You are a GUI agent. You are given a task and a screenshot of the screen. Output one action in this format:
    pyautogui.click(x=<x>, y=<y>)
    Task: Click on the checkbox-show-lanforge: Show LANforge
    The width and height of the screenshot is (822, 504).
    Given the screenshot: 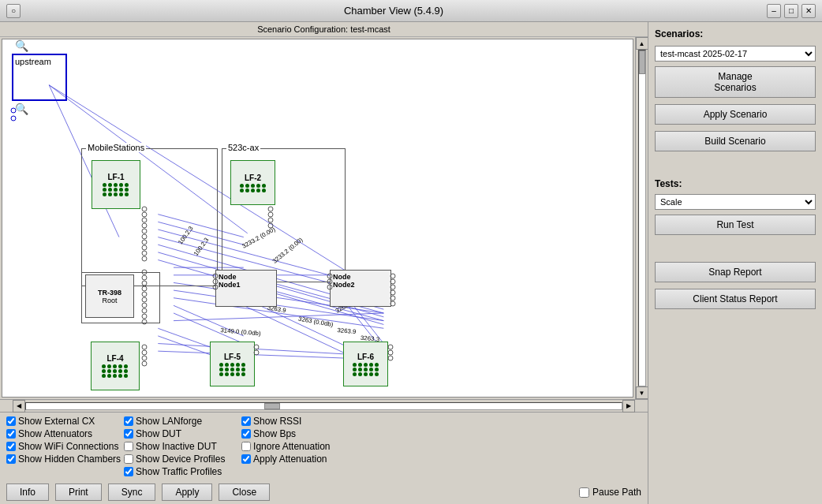 What is the action you would take?
    pyautogui.click(x=181, y=421)
    